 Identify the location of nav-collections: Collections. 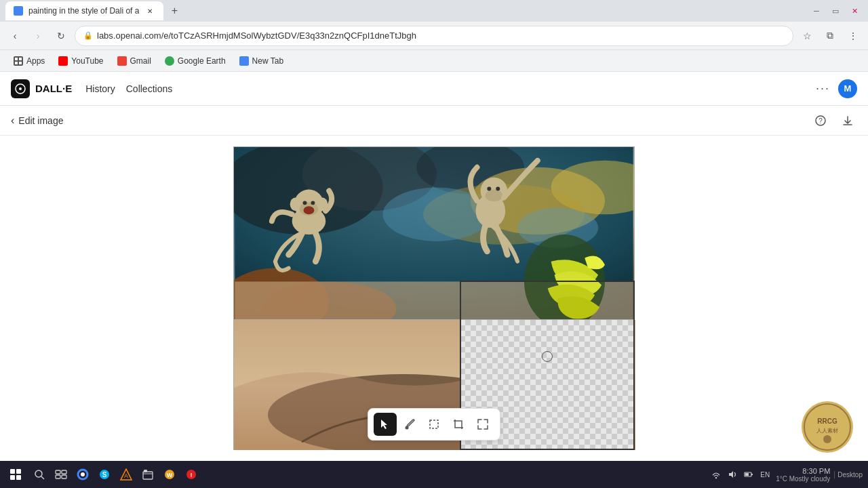
(149, 89).